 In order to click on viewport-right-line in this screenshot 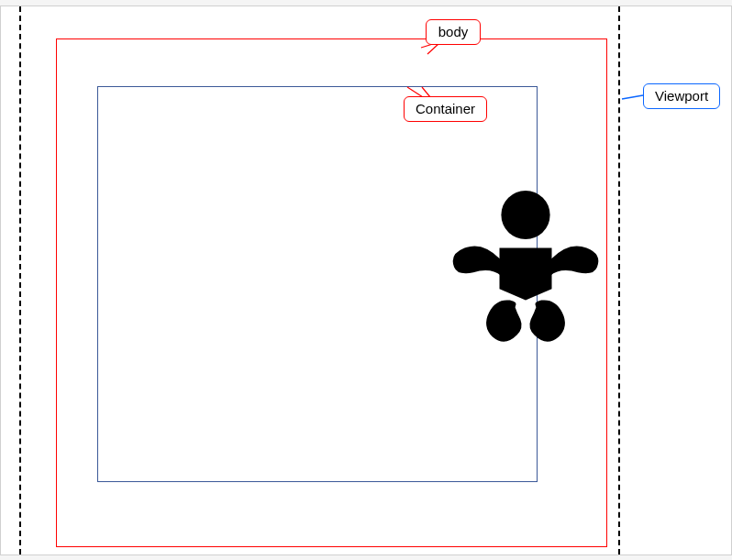, I will do `click(619, 280)`.